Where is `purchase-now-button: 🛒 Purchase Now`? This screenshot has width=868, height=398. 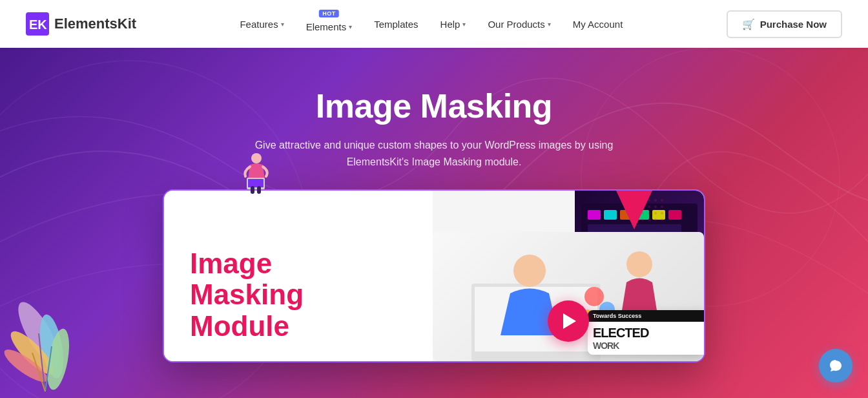 purchase-now-button: 🛒 Purchase Now is located at coordinates (784, 25).